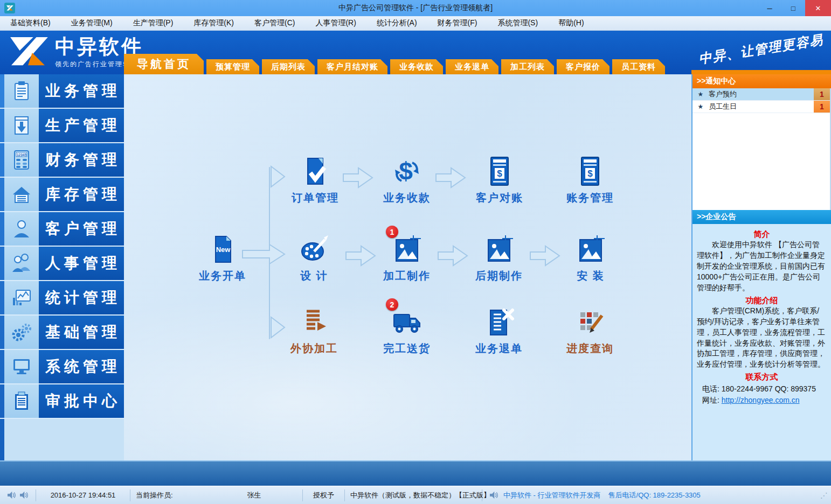 The width and height of the screenshot is (831, 504). I want to click on notification-badge: 2, so click(392, 305).